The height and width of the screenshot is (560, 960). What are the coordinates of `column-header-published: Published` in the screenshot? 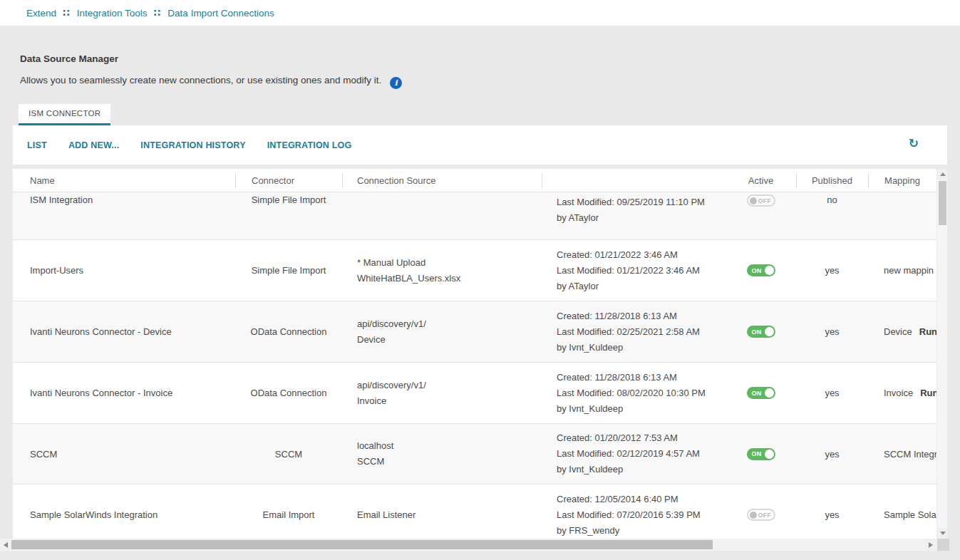 It's located at (832, 181).